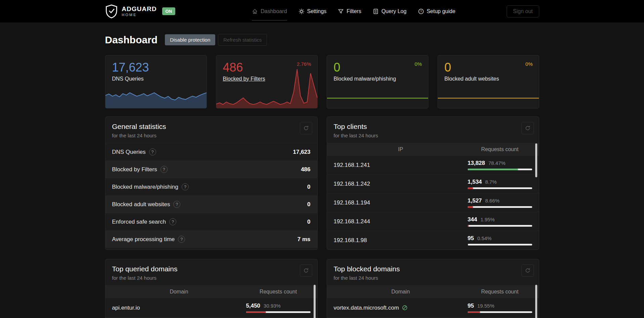  What do you see at coordinates (212, 187) in the screenshot?
I see `table-row: Blocked malware/phishing ? 0` at bounding box center [212, 187].